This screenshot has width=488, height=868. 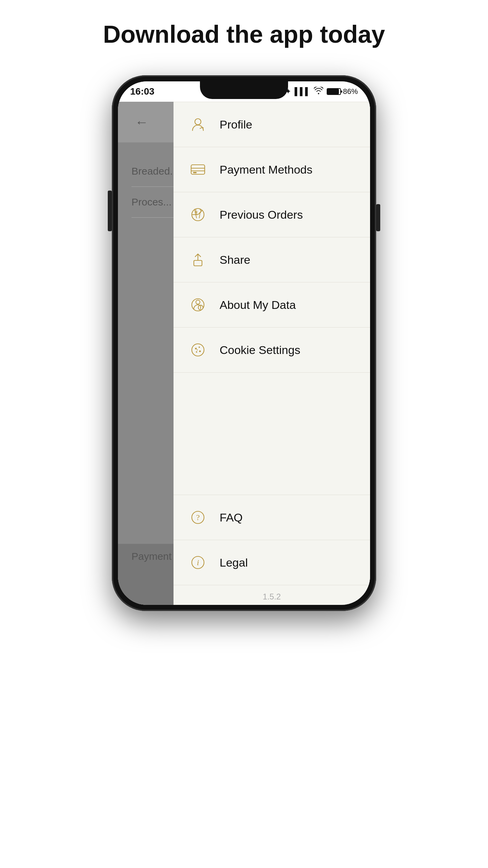 I want to click on cookie-label: Cookie Settings, so click(x=260, y=350).